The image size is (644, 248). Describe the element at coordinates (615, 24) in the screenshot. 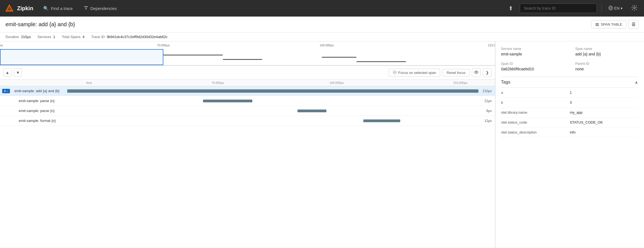

I see `title-actions: SPAN TABLE ☰` at that location.